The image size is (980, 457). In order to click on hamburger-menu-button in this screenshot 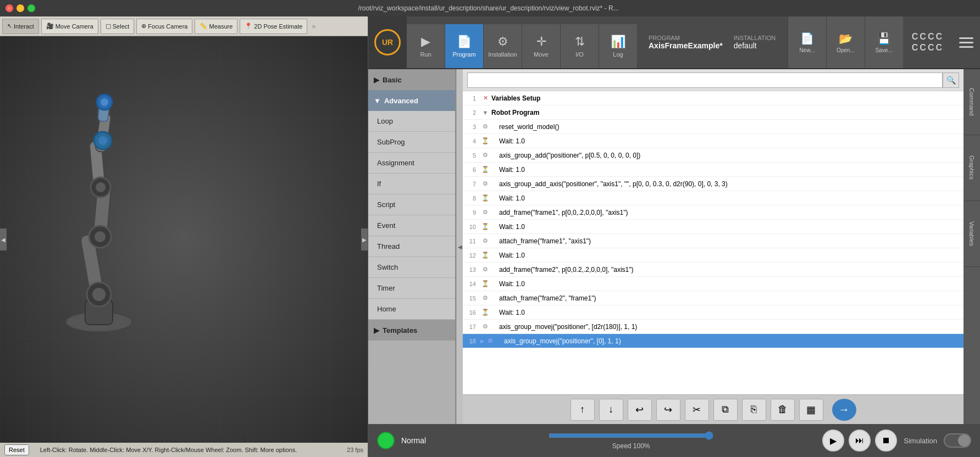, I will do `click(966, 42)`.